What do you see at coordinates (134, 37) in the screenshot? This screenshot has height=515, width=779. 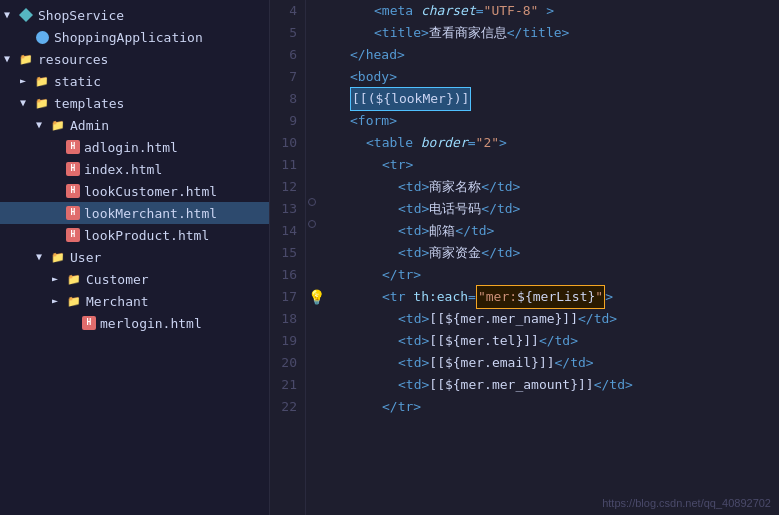 I see `sidebar-item-shoppingapp: ShoppingApplication` at bounding box center [134, 37].